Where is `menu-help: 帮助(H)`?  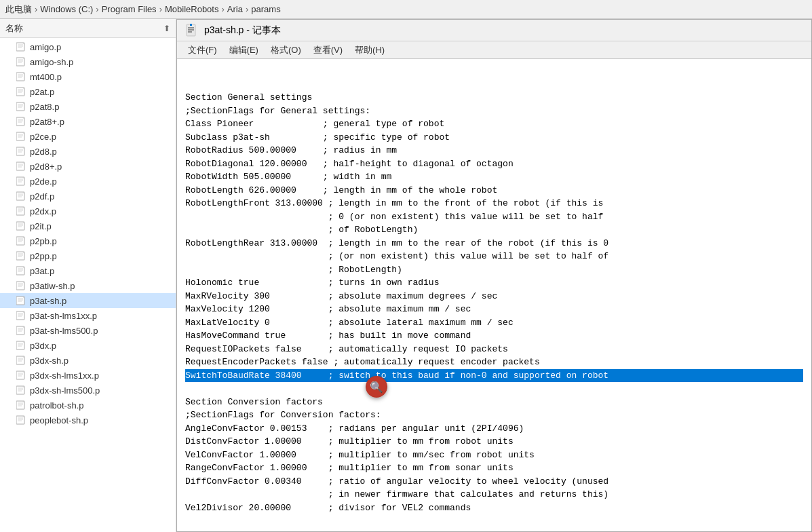 menu-help: 帮助(H) is located at coordinates (370, 50).